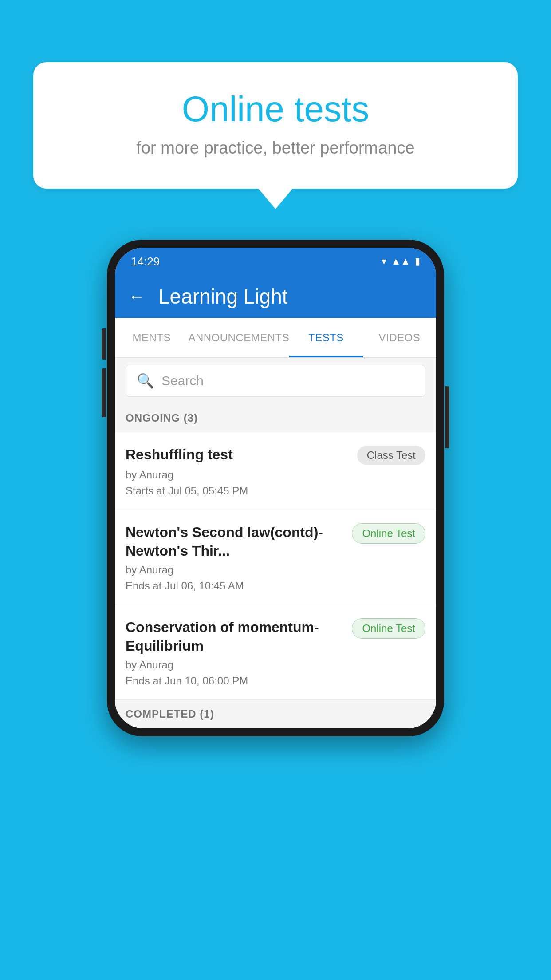  I want to click on test-badge-1: Class Test, so click(391, 455).